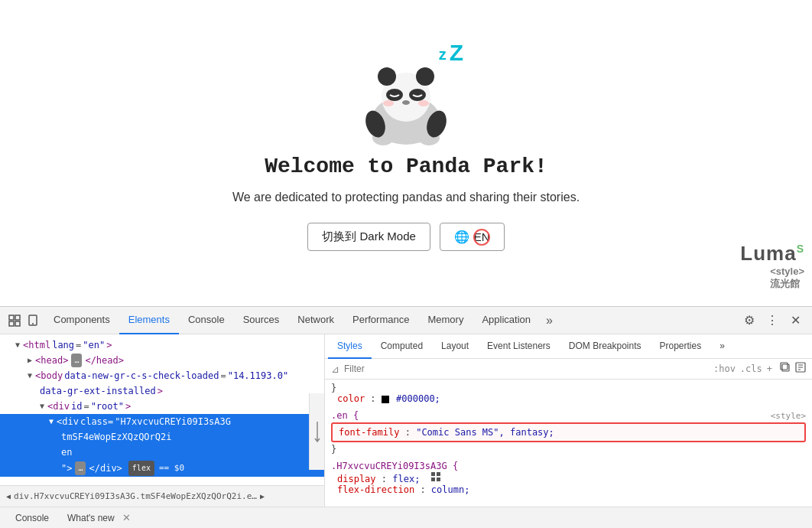 This screenshot has height=528, width=812. Describe the element at coordinates (506, 321) in the screenshot. I see `tab-application: Application` at that location.